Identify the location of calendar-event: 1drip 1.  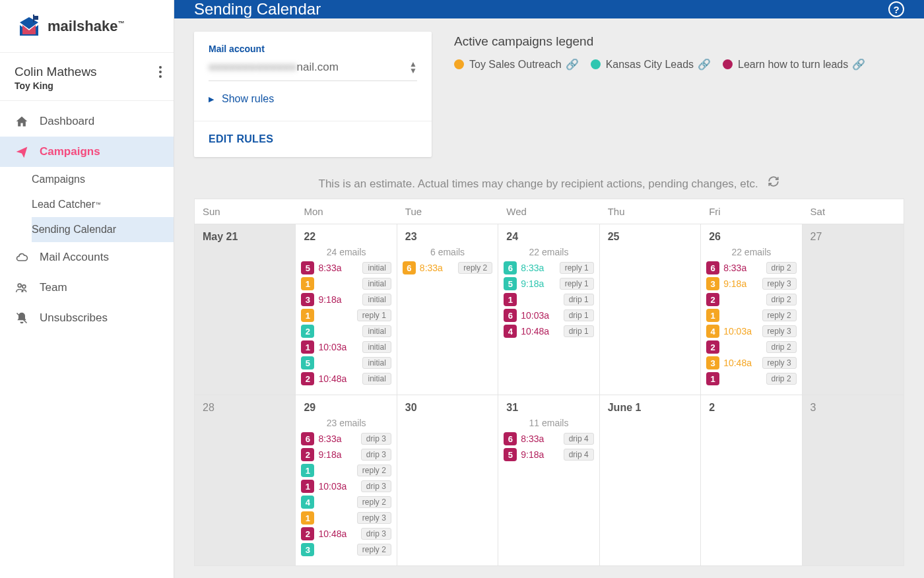
(548, 300).